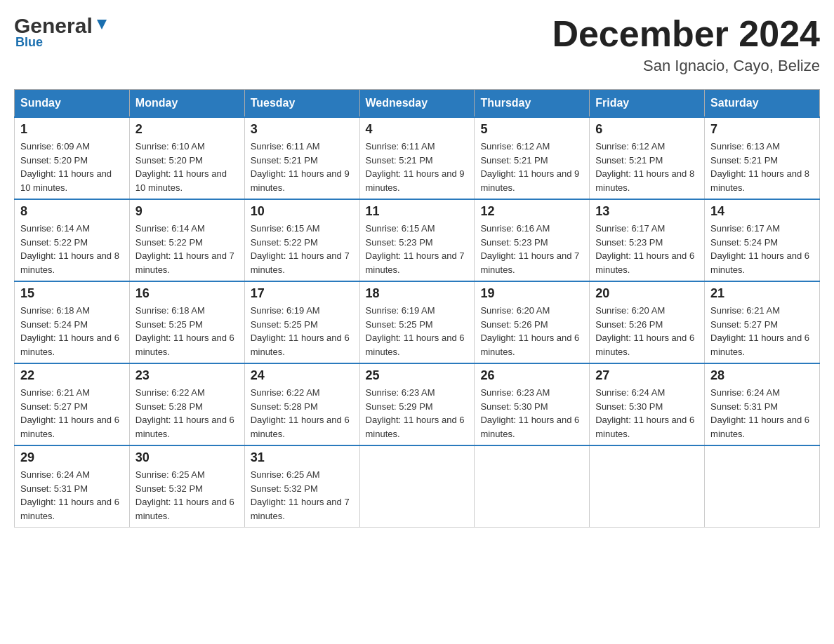  Describe the element at coordinates (72, 240) in the screenshot. I see `calendar-cell: 8 Sunrise: 6:14 AM Sunset: 5:22 PM Dayli…` at that location.